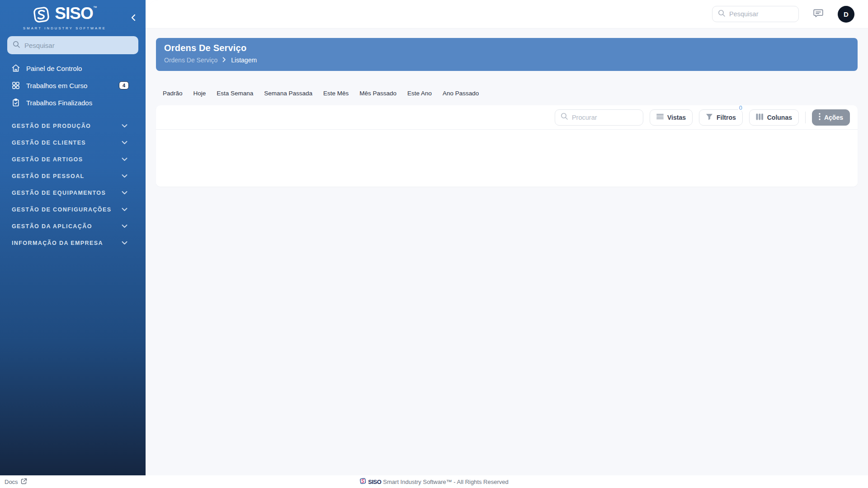  I want to click on footer-copyright-text: Smart Industry Software™ - All Rights Re…, so click(446, 482).